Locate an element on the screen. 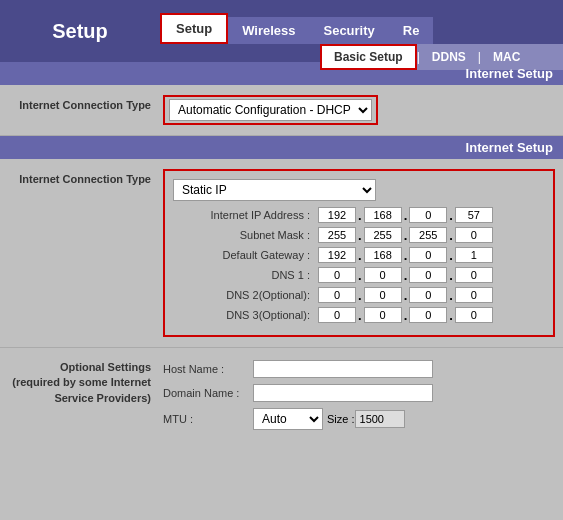  ip-address-label: Internet IP Address : is located at coordinates (246, 215).